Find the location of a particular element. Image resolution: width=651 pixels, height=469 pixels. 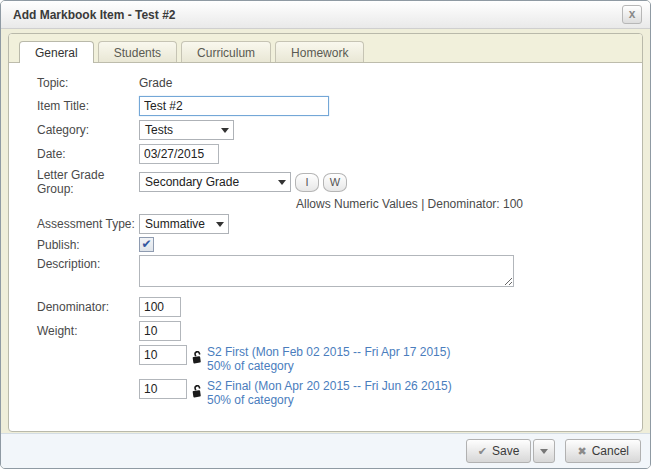

description-label: Description: is located at coordinates (88, 263).